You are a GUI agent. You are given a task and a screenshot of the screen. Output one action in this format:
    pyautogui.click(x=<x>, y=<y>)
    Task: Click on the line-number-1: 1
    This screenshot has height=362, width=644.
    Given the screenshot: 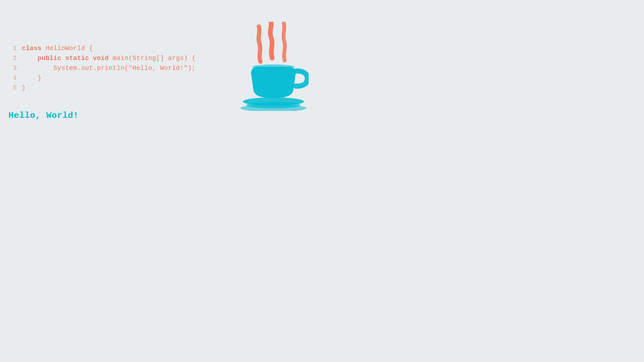 What is the action you would take?
    pyautogui.click(x=12, y=48)
    